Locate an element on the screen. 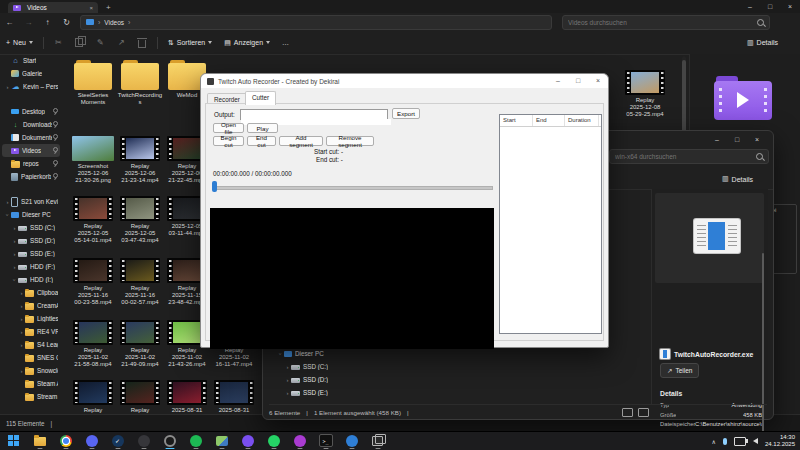 The image size is (800, 450). video-preview is located at coordinates (352, 278).